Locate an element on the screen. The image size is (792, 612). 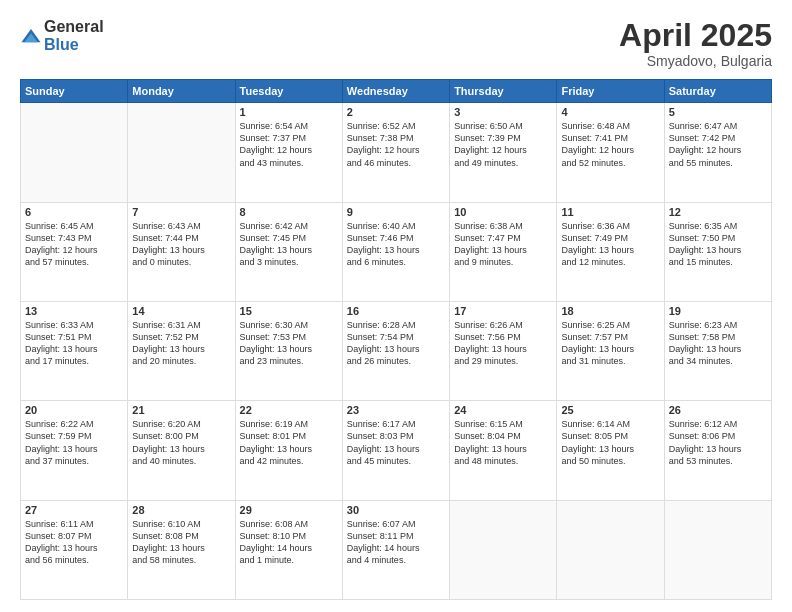
cell-content: Sunrise: 6:10 AMSunset: 8:08 PMDaylight:… is located at coordinates (181, 542).